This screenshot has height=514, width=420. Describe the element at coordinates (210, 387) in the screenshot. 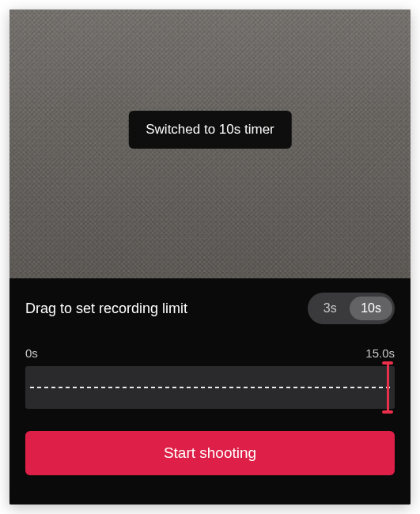

I see `timeline-ticks` at that location.